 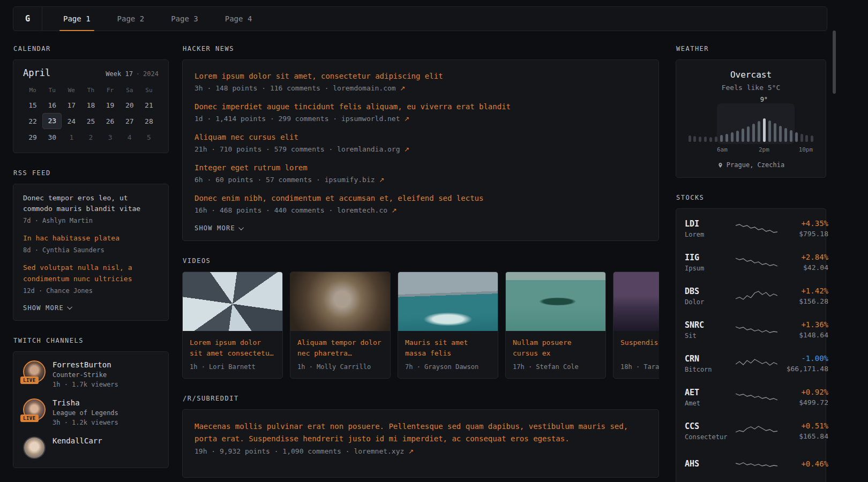 What do you see at coordinates (91, 238) in the screenshot?
I see `rss-item-link: In hac habitasse platea` at bounding box center [91, 238].